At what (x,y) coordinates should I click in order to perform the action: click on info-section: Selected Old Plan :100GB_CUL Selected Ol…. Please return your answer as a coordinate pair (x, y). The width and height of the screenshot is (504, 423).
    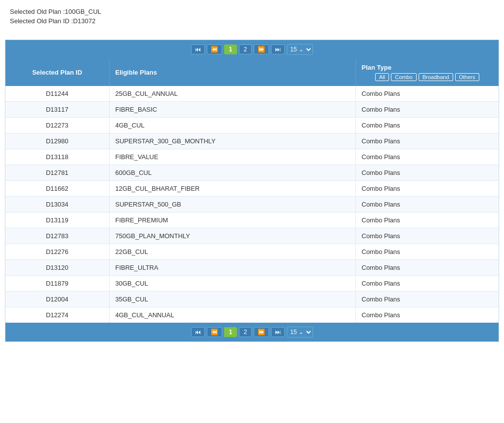
    Looking at the image, I should click on (252, 17).